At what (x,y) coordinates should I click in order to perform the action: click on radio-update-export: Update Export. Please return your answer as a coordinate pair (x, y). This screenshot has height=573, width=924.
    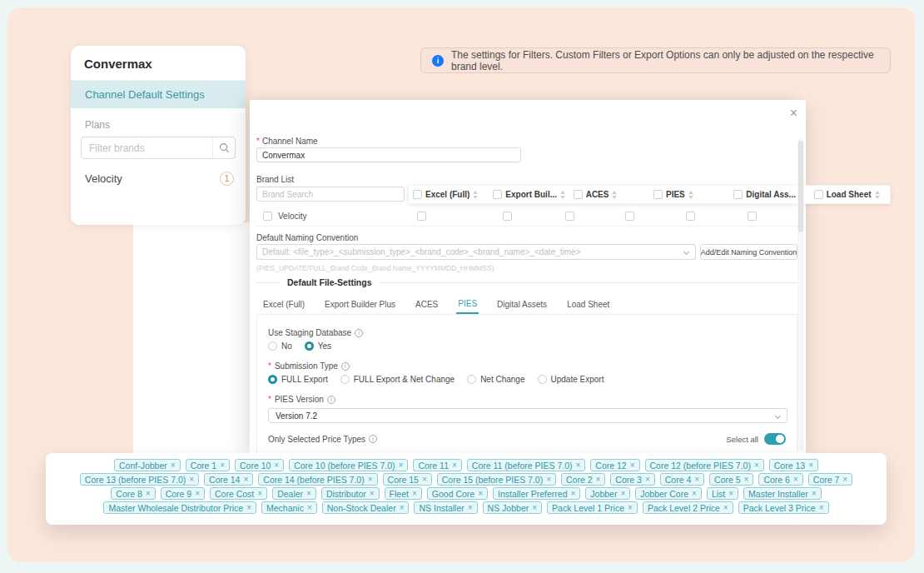
    Looking at the image, I should click on (571, 380).